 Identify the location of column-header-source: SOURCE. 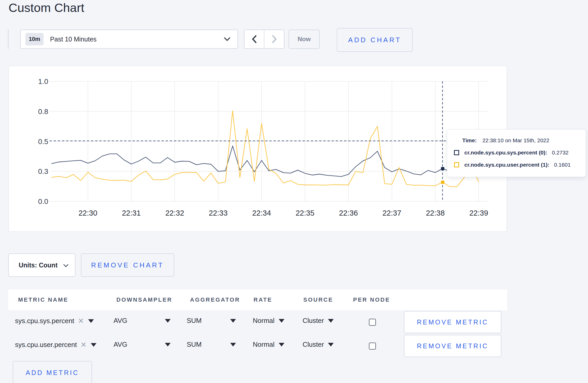
(318, 300).